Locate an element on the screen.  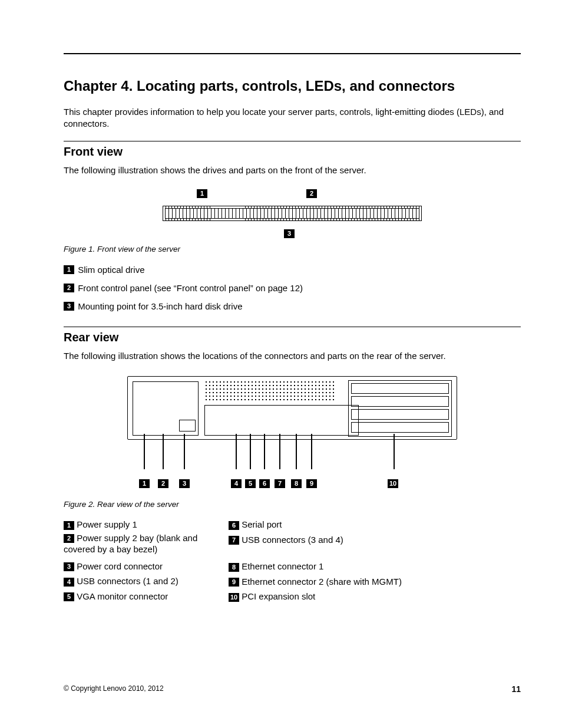
figure-1-front-view: 1 2 3 is located at coordinates (292, 213).